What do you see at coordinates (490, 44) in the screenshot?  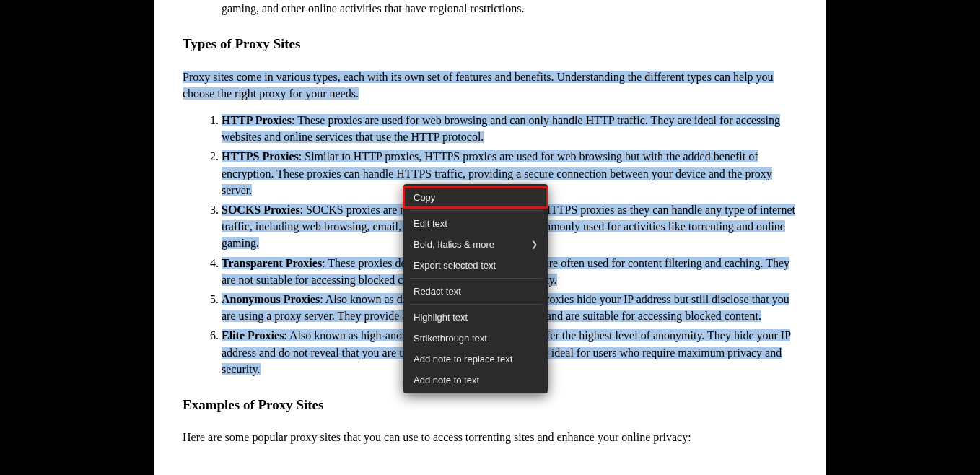 I see `heading-types: Types of Proxy Sites` at bounding box center [490, 44].